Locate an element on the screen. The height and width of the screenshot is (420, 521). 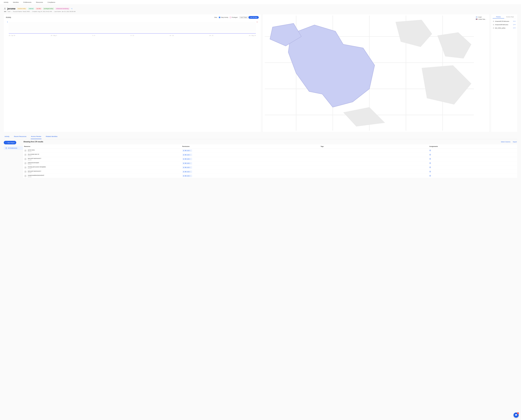
table-row: my-smoke-test-14 Bucket C R U D S is located at coordinates (270, 155).